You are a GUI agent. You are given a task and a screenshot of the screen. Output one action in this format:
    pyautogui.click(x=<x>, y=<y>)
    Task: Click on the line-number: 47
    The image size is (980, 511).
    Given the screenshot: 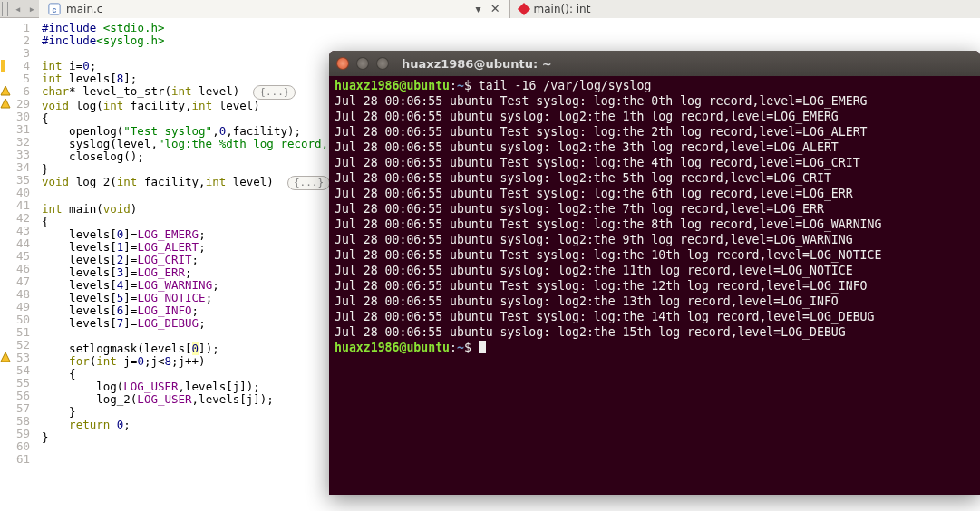 What is the action you would take?
    pyautogui.click(x=15, y=282)
    